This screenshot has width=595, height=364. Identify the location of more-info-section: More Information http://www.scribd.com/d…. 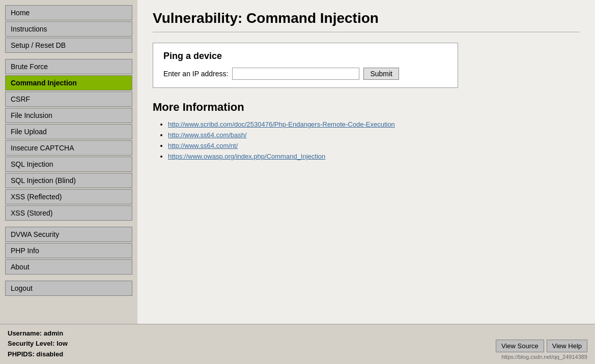
(366, 130).